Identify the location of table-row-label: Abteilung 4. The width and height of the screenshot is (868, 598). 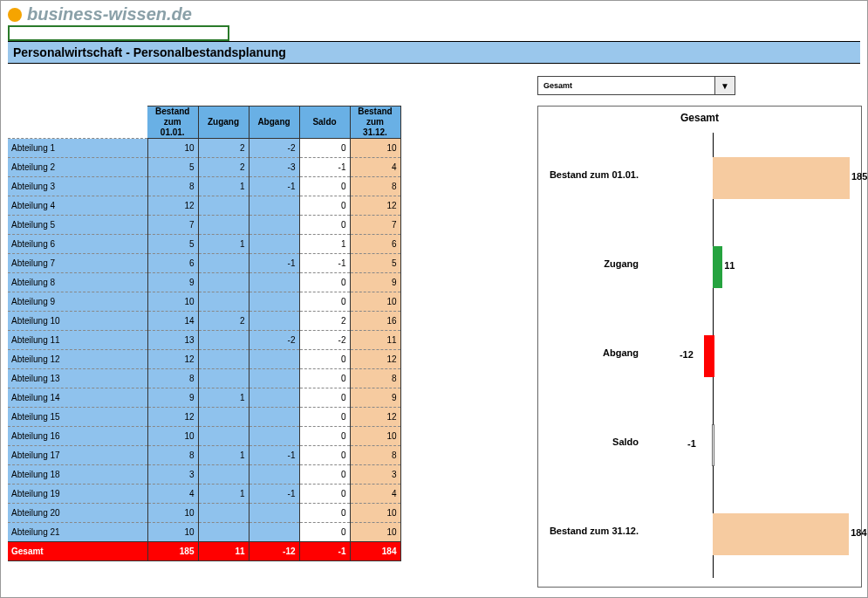
(78, 206).